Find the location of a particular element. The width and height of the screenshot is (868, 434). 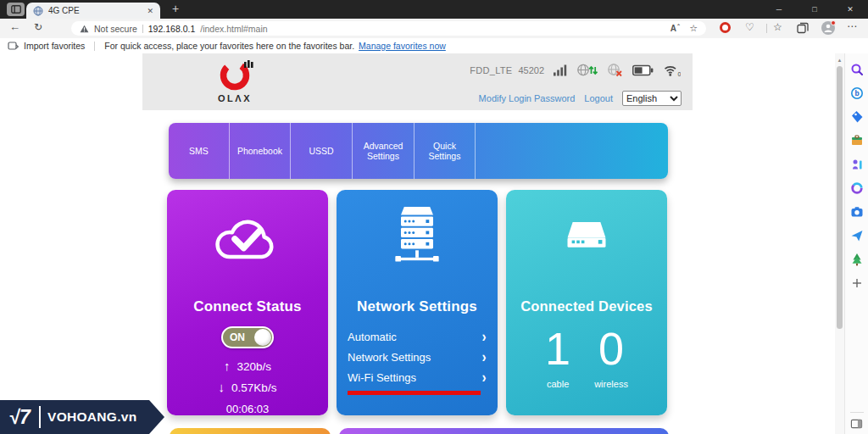

games-icon is located at coordinates (857, 164).